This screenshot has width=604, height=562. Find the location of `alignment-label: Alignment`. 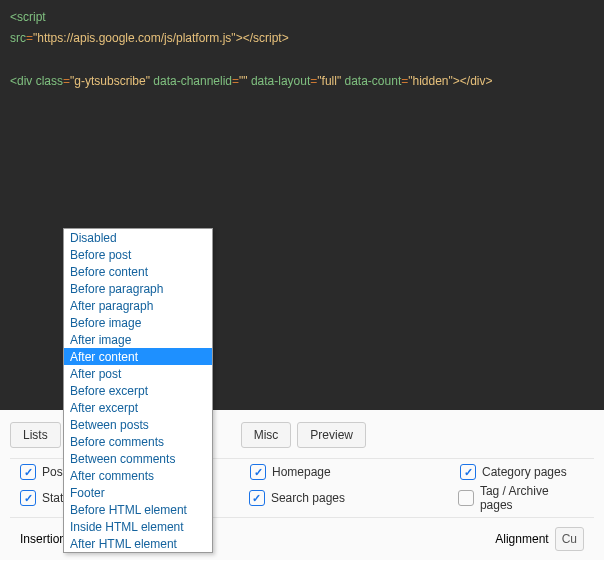

alignment-label: Alignment is located at coordinates (522, 539).